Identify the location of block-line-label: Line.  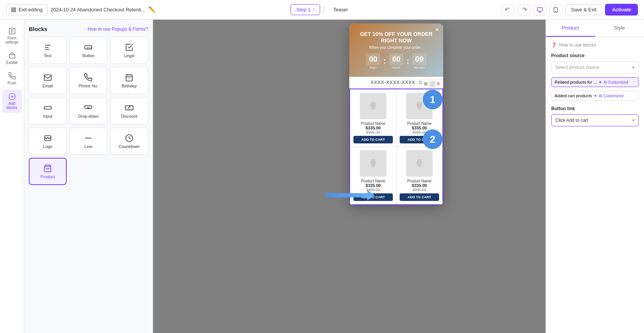
(89, 146).